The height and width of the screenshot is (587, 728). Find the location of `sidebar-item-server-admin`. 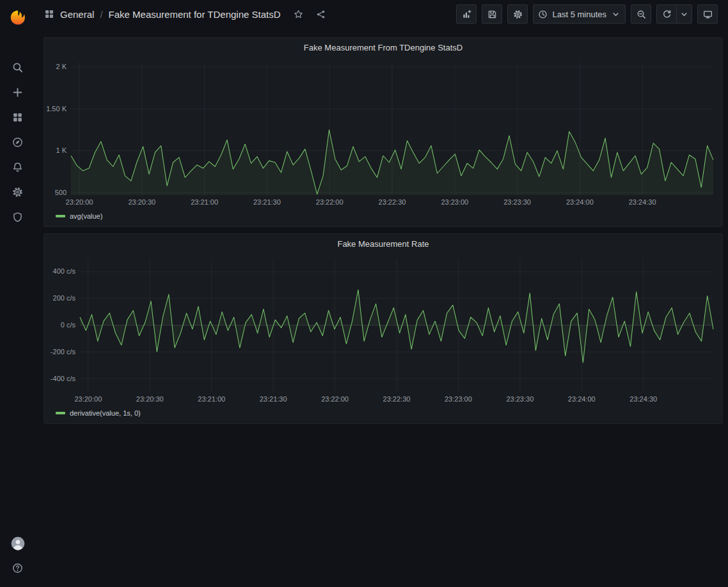

sidebar-item-server-admin is located at coordinates (18, 217).